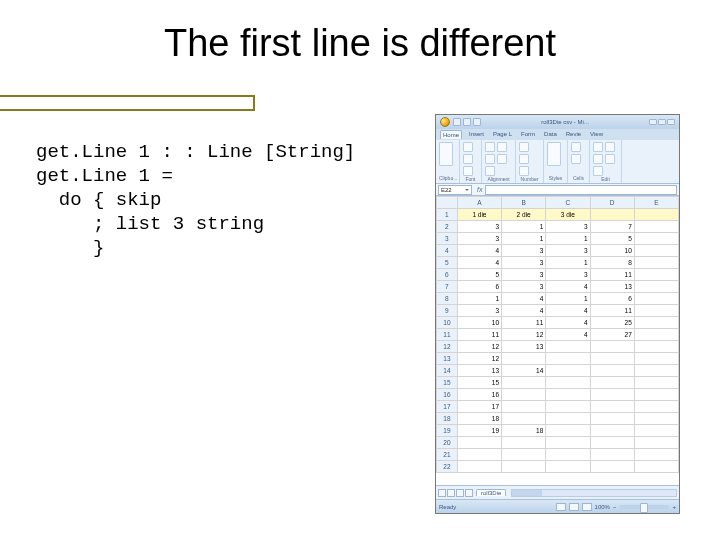  What do you see at coordinates (568, 215) in the screenshot?
I see `cell: 3 die` at bounding box center [568, 215].